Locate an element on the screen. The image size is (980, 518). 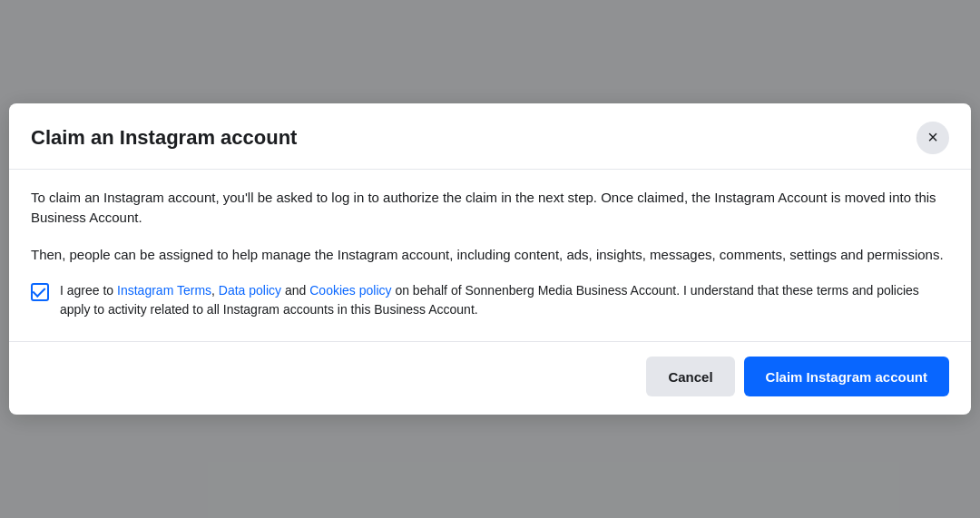
terms-checkbox is located at coordinates (40, 292).